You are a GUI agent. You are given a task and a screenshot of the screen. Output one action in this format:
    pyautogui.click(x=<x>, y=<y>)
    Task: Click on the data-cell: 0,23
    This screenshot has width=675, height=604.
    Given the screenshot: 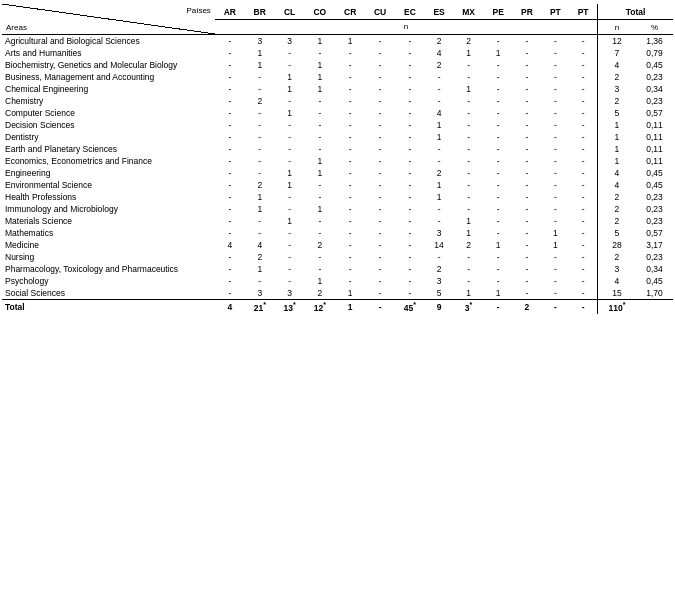 What is the action you would take?
    pyautogui.click(x=654, y=221)
    